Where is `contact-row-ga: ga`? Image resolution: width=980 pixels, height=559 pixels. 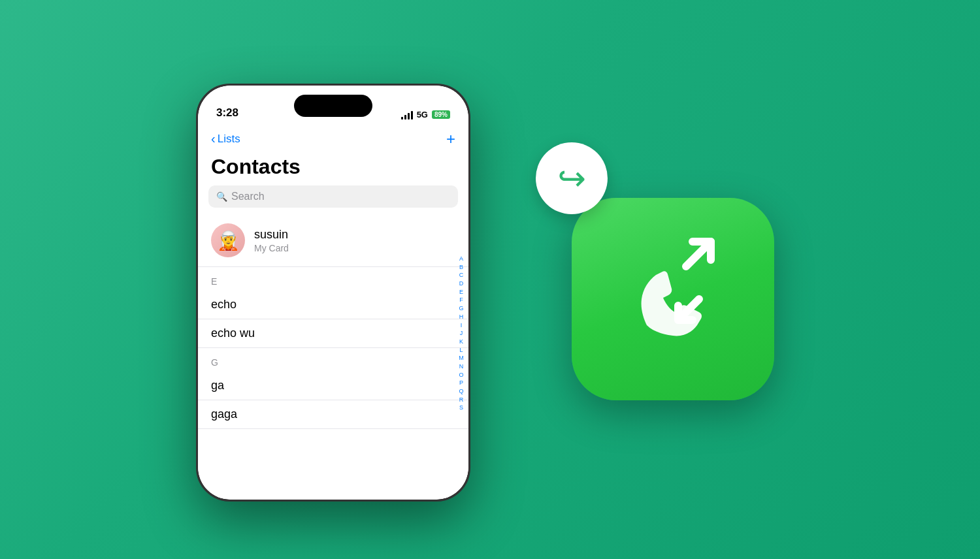 contact-row-ga: ga is located at coordinates (333, 386).